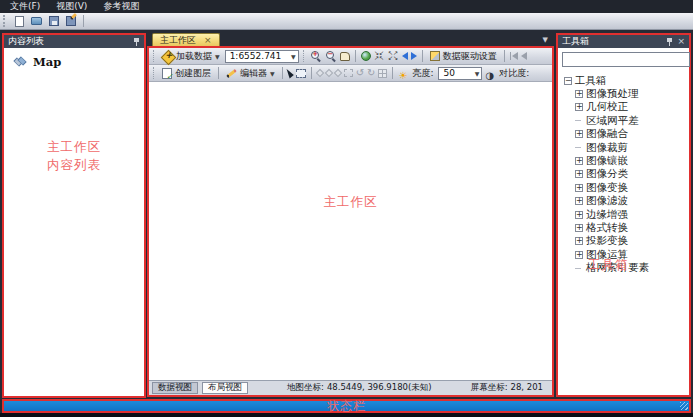 This screenshot has height=417, width=693. Describe the element at coordinates (47, 62) in the screenshot. I see `map-item-label: Map` at that location.